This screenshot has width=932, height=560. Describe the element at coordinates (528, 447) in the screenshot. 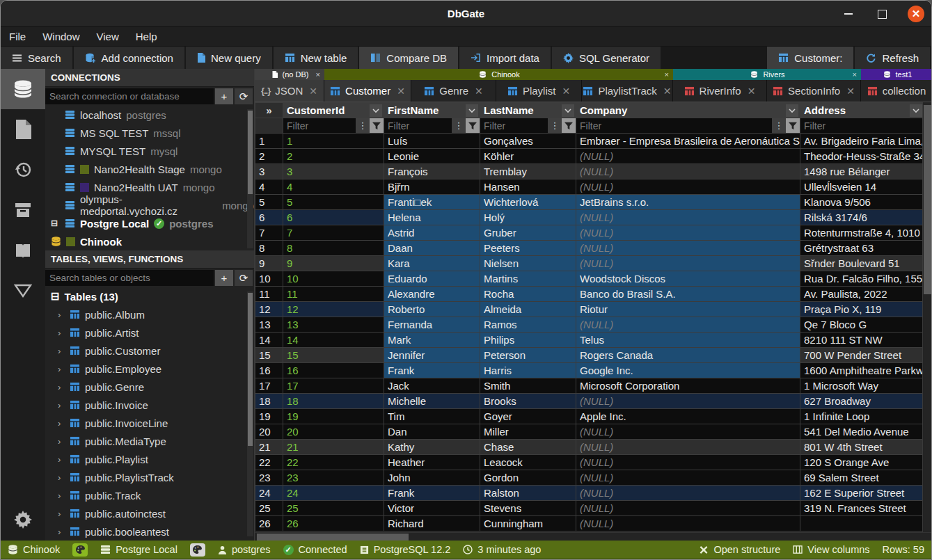

I see `cell-lastname: Chase` at that location.